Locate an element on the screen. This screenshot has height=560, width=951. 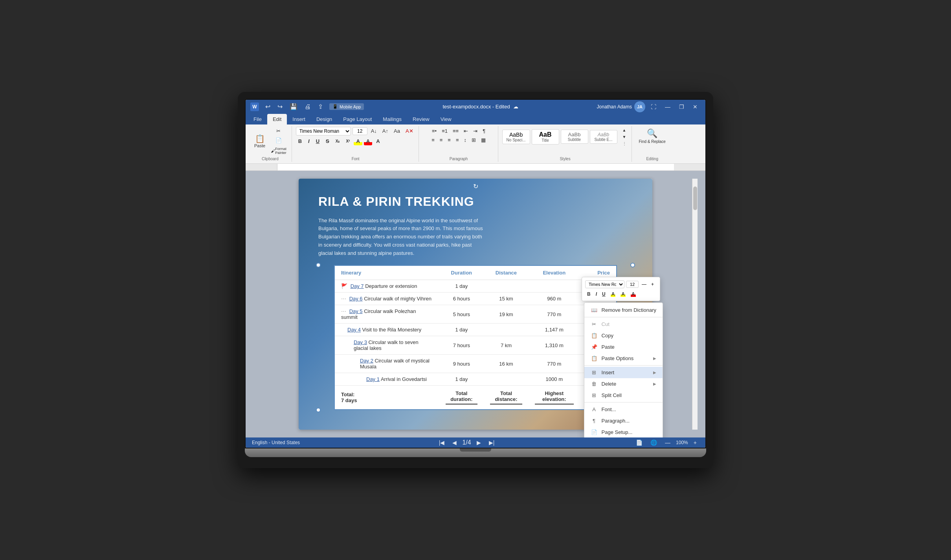
underline-button: U is located at coordinates (318, 141).